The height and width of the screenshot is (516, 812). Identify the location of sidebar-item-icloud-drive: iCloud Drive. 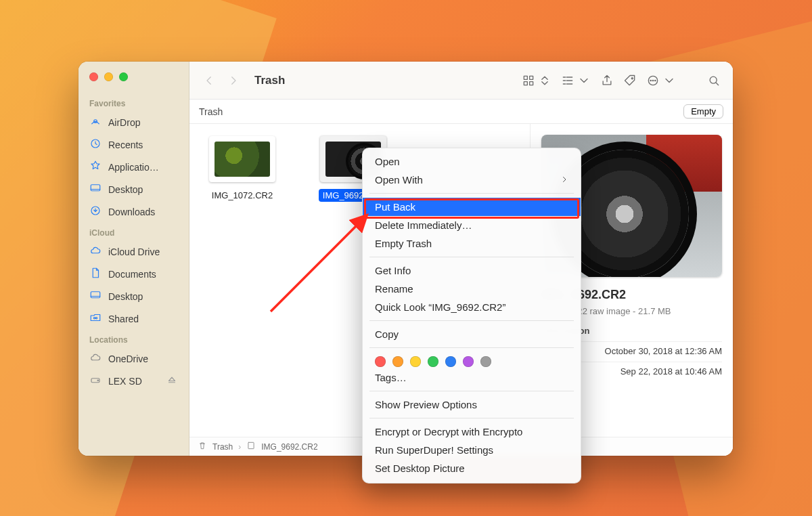
(134, 252).